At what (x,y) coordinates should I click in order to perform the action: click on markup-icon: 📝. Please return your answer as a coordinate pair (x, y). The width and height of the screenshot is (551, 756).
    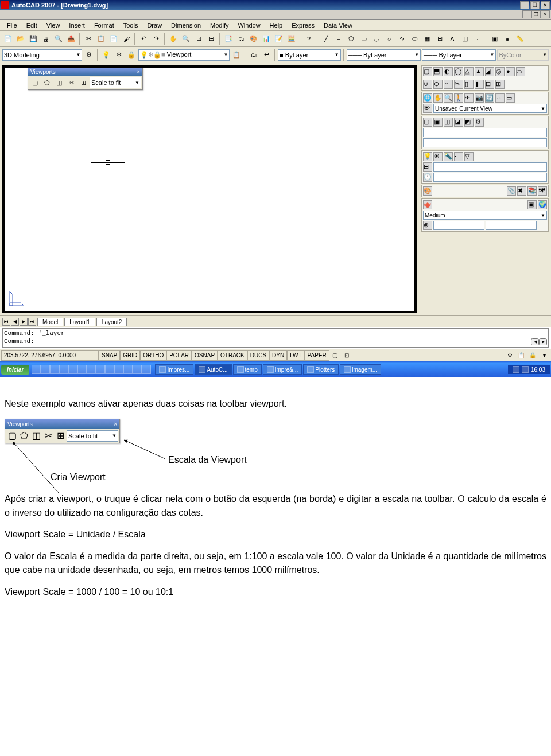
    Looking at the image, I should click on (279, 39).